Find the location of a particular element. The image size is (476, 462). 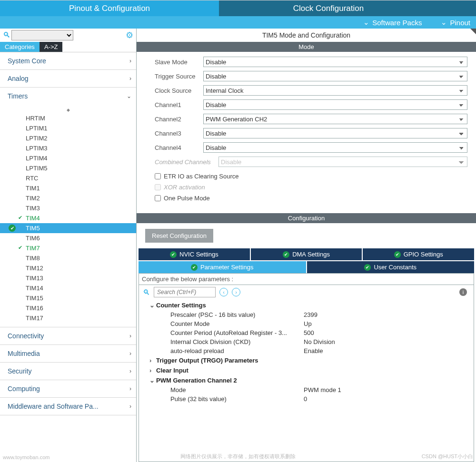

collapse-icon is located at coordinates (473, 31).